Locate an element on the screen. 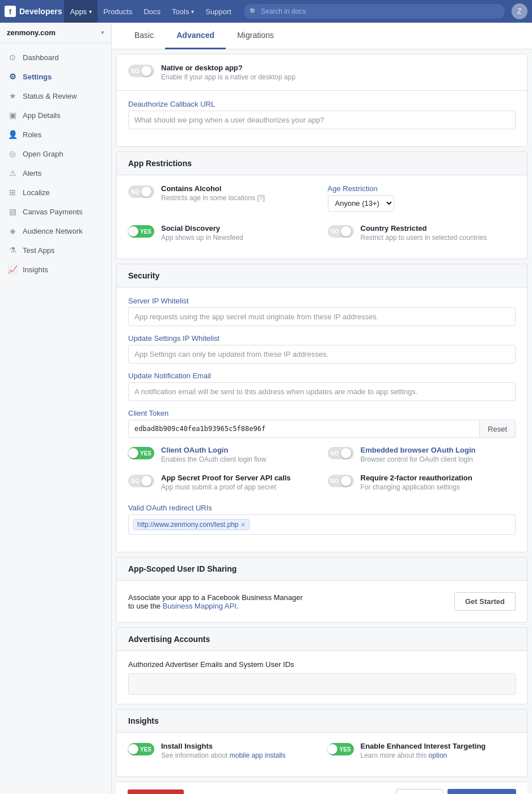 This screenshot has height=794, width=532. star-icon: ★ is located at coordinates (12, 96).